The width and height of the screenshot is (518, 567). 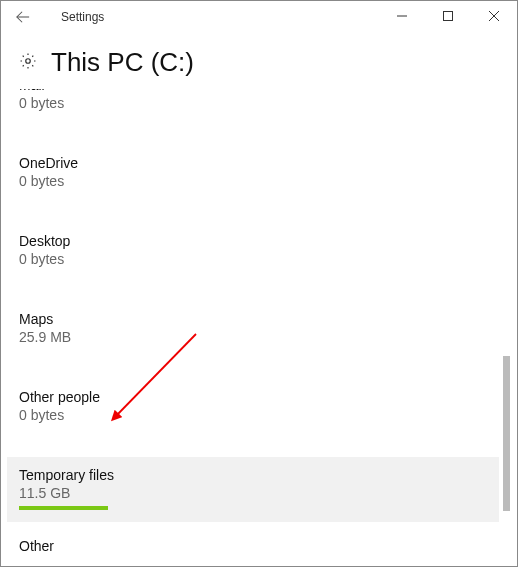 I want to click on page-title: This PC (C:), so click(x=122, y=62).